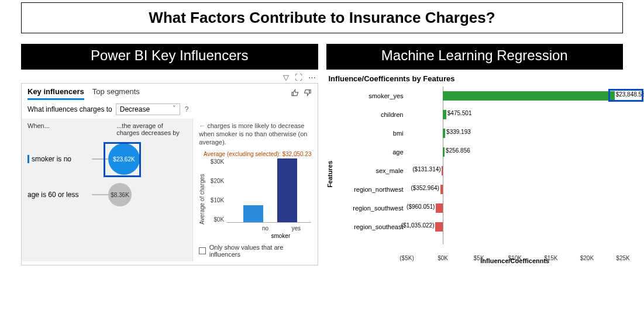 The image size is (644, 328). Describe the element at coordinates (370, 96) in the screenshot. I see `reg-category-0: smoker_yes` at that location.